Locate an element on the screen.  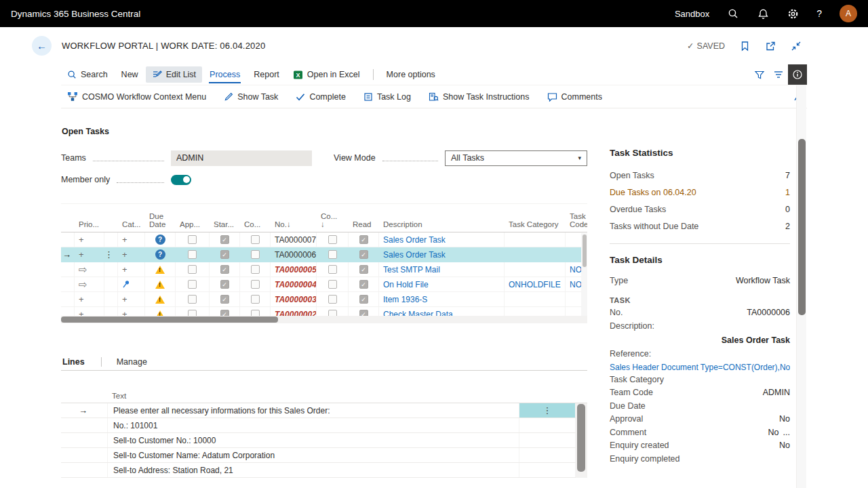
page-scrollbar-thumb is located at coordinates (802, 227).